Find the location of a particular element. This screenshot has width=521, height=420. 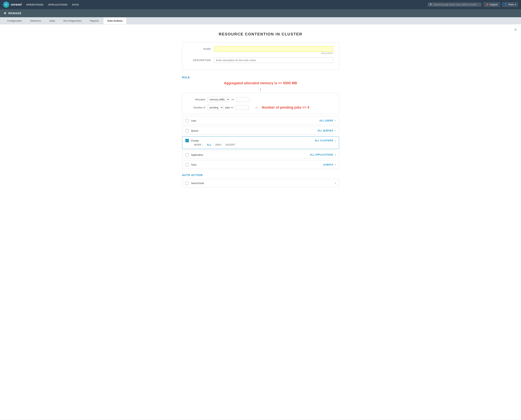

mode-label: MODE : is located at coordinates (199, 145).